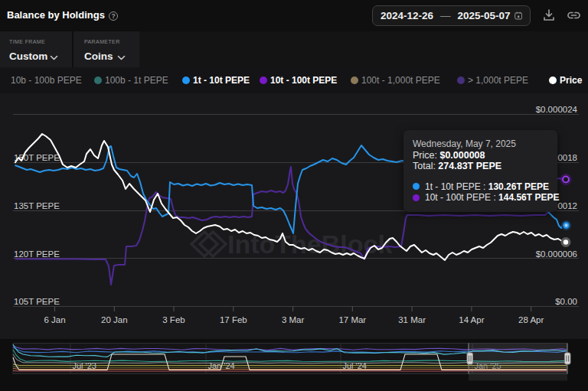  Describe the element at coordinates (222, 366) in the screenshot. I see `svg-text: Jan '24` at that location.